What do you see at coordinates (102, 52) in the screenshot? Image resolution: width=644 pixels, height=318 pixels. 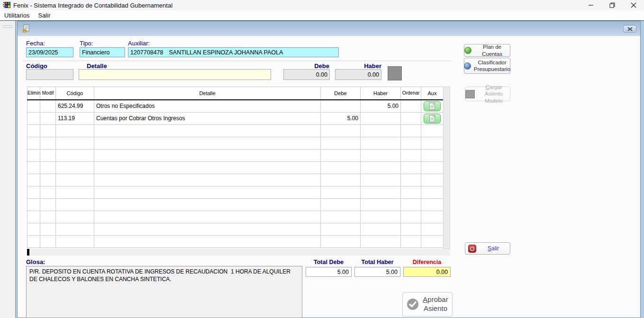 I see `tipo-field: Financiero` at bounding box center [102, 52].